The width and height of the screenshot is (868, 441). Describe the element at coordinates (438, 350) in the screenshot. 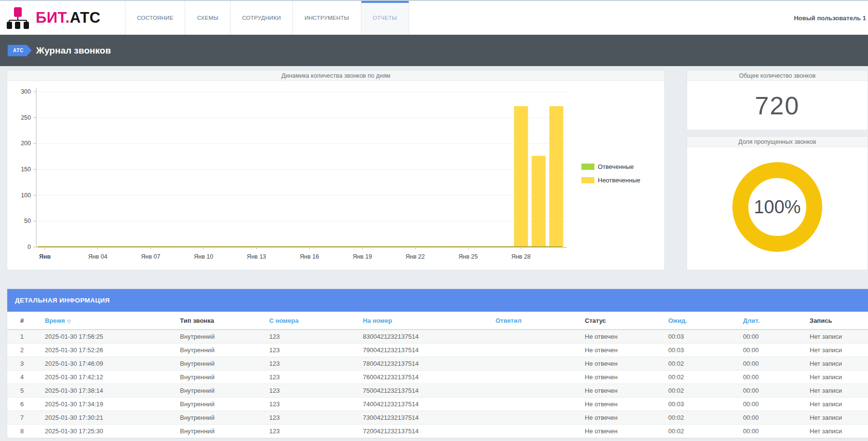

I see `table-row: 22025-01-30 17:52:26Внутренний1237900421…` at that location.